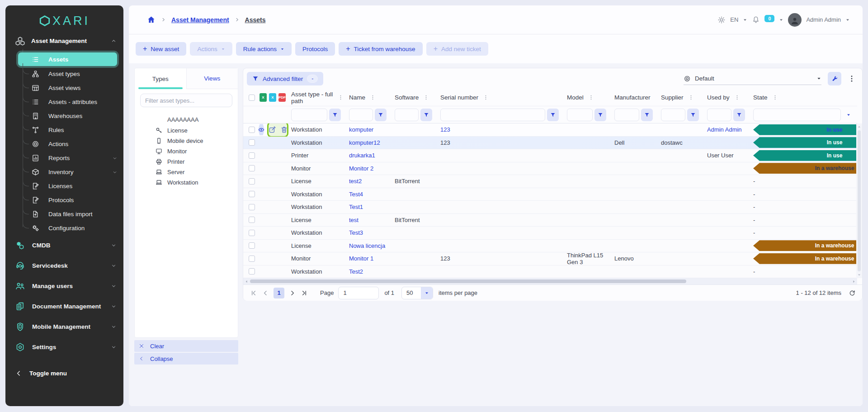  I want to click on refresh-icon, so click(852, 293).